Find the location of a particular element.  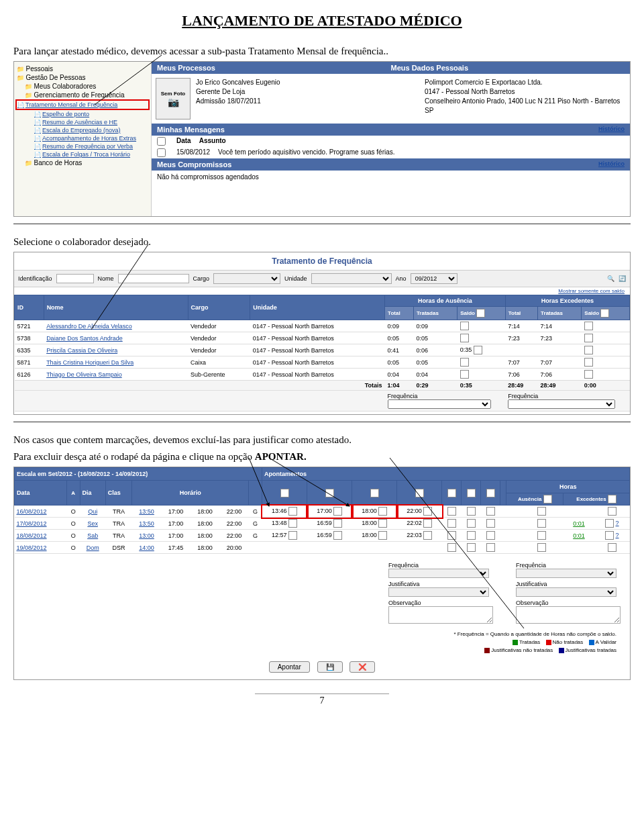

lbl-just2: Justificativa is located at coordinates (566, 584).